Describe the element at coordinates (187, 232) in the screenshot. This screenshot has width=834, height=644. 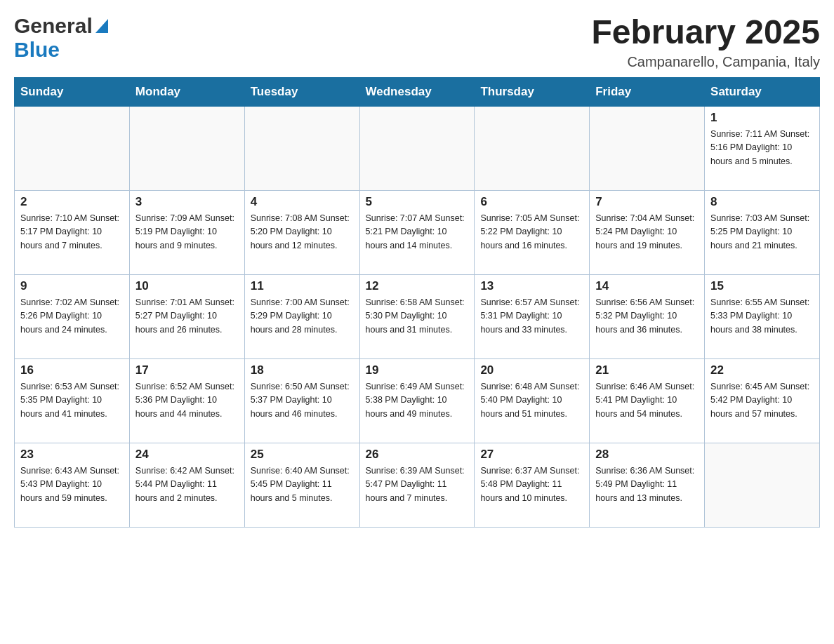
I see `day-info: Sunrise: 7:09 AM Sunset: 5:19 PM Dayligh…` at that location.